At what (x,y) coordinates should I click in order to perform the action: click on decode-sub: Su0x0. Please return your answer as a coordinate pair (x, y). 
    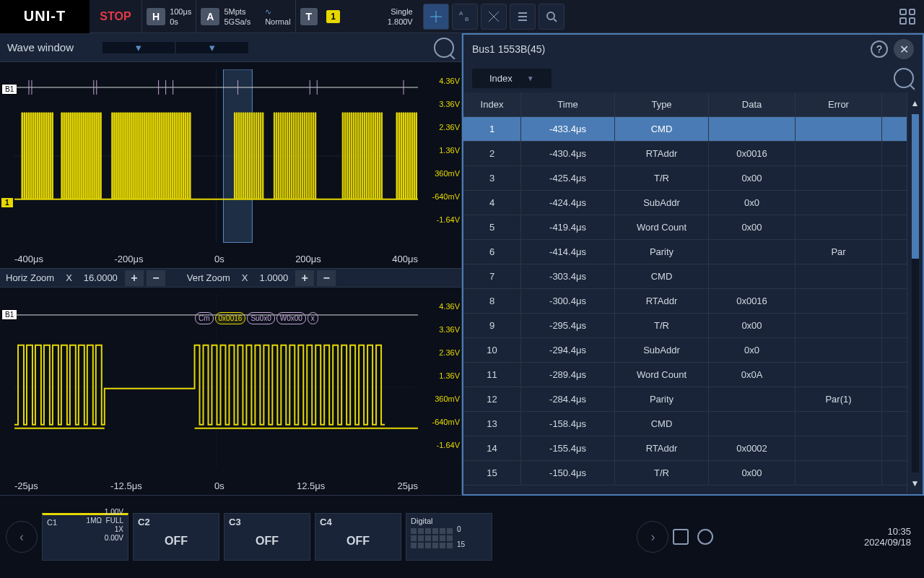
    Looking at the image, I should click on (261, 318).